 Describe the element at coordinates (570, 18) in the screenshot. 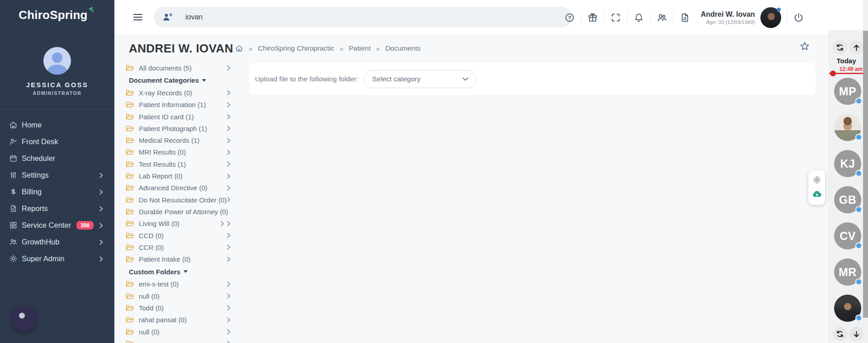

I see `help-button: ?` at that location.